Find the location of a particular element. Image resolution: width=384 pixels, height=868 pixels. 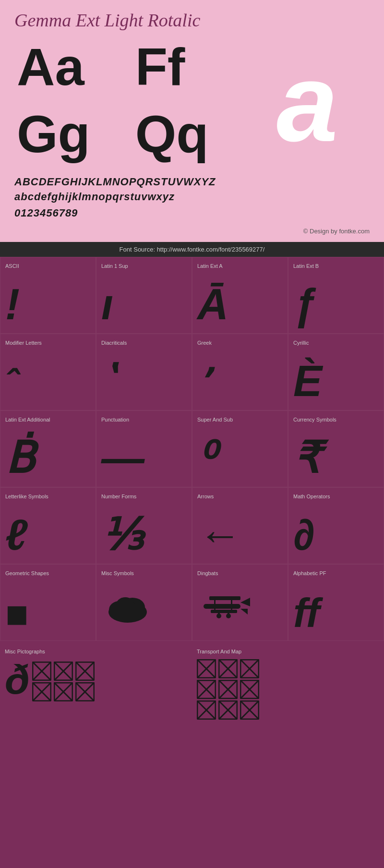

glyph-label-geometric: Geometric Shapes is located at coordinates (27, 573).